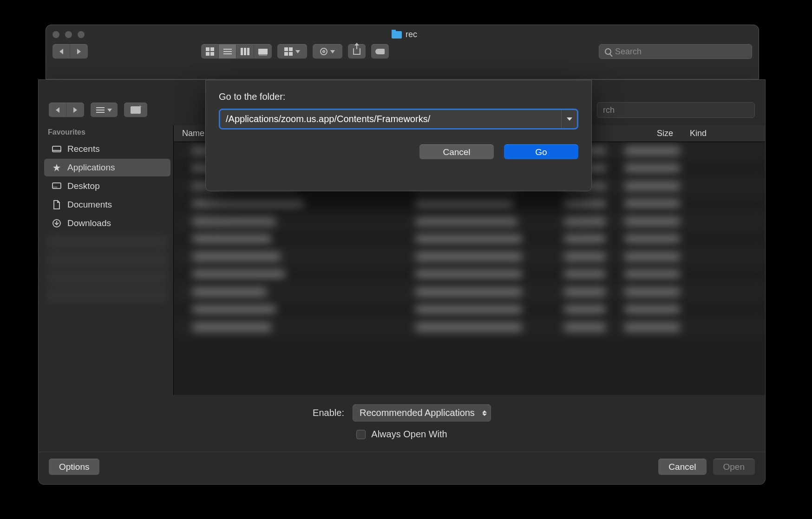  I want to click on applications-icon, so click(57, 168).